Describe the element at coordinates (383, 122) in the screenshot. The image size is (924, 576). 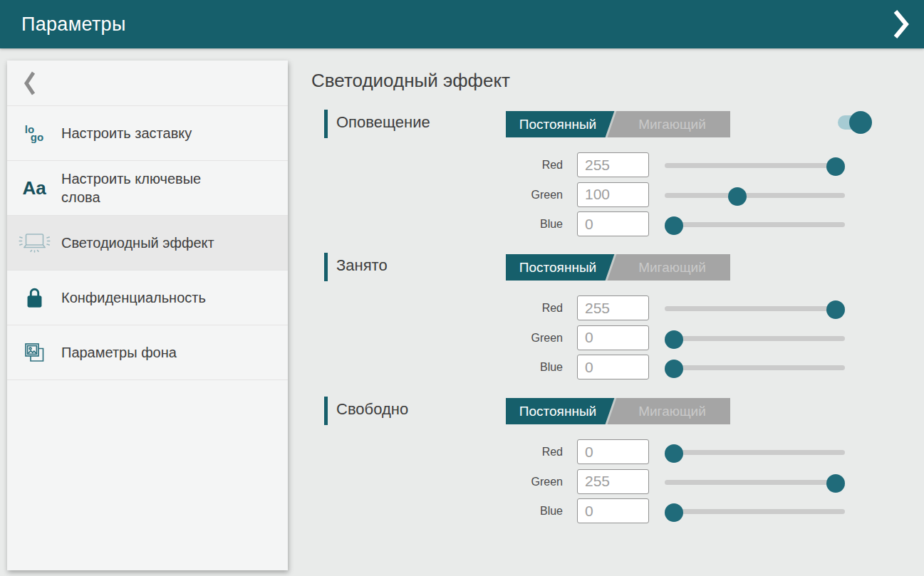
I see `section-title: Оповещение` at that location.